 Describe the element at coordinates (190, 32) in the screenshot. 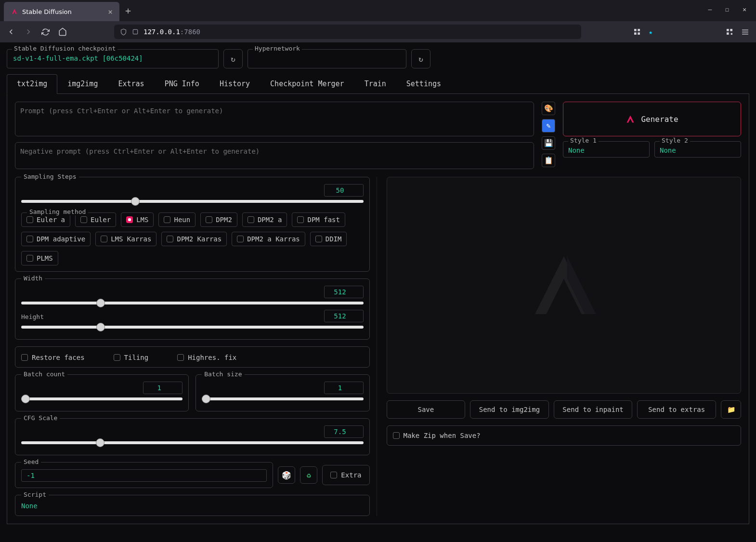

I see `url-port: :7860` at that location.